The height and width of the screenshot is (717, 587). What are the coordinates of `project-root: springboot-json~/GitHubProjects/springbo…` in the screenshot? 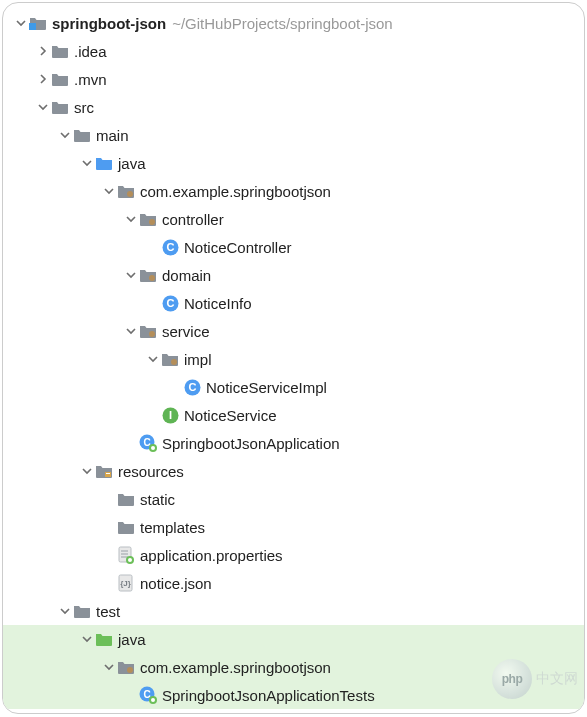 It's located at (294, 23).